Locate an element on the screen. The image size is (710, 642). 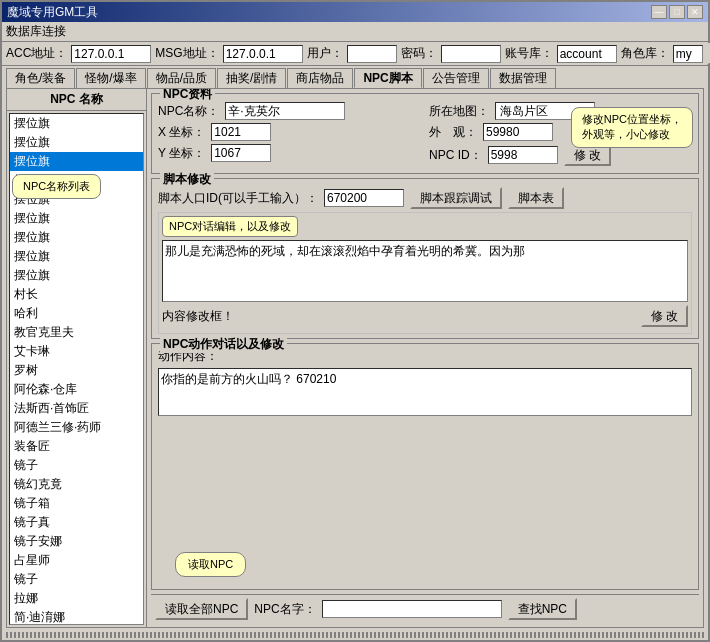
msg-label: MSG地址： is located at coordinates (186, 54).